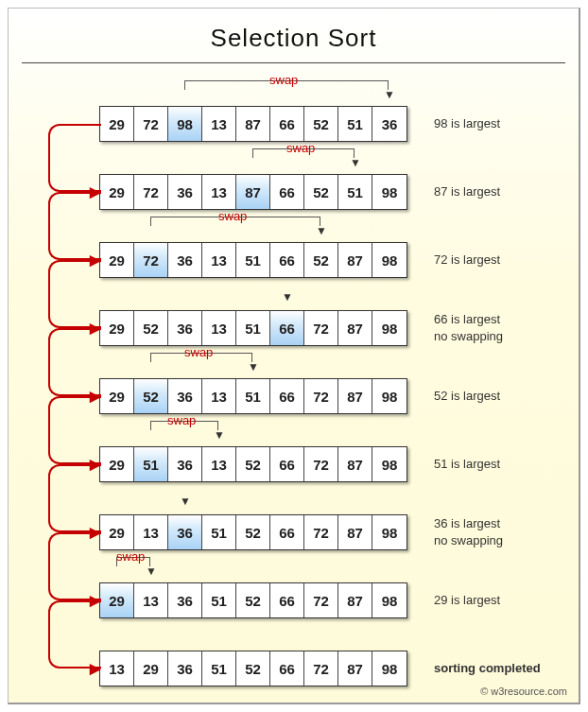 This screenshot has width=588, height=712. What do you see at coordinates (253, 192) in the screenshot?
I see `array: 297236138766525198` at bounding box center [253, 192].